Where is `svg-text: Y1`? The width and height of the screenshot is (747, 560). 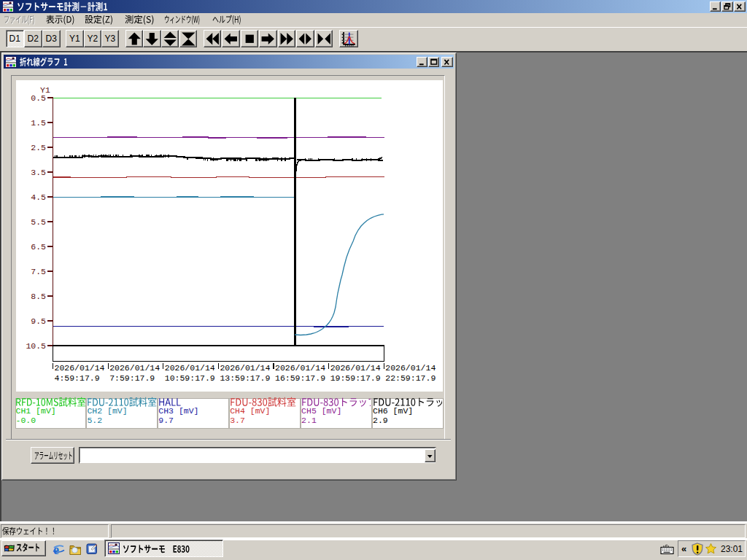
svg-text: Y1 is located at coordinates (45, 90).